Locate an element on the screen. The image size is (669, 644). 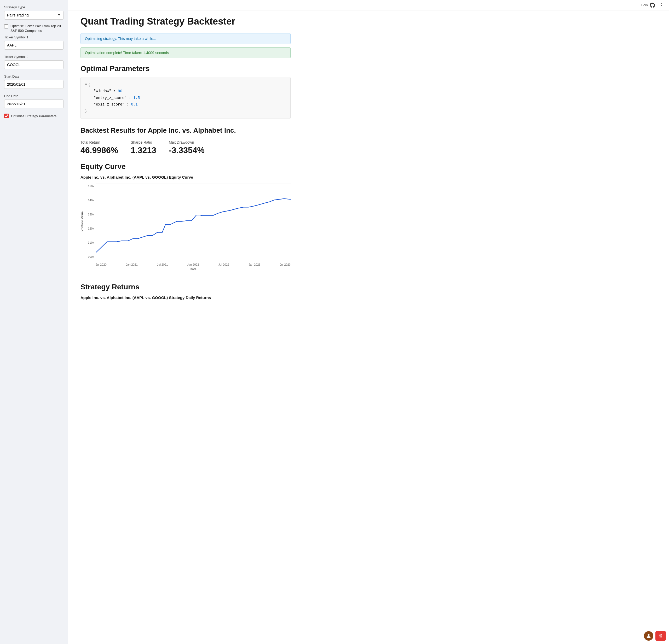
chart-wrapper: Portfolio Value 150k 140k 130k 120k 110k… is located at coordinates (186, 228).